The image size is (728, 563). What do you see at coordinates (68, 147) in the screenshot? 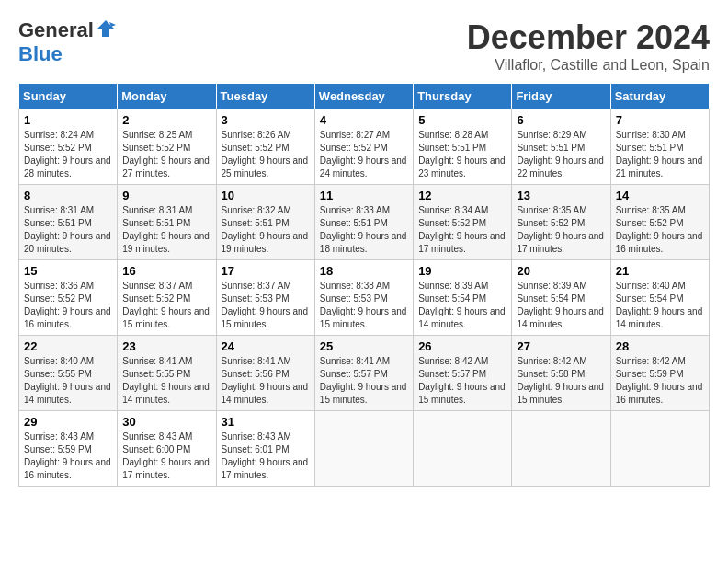
I see `calendar-cell: 1 Sunrise: 8:24 AM Sunset: 5:52 PM Dayli…` at bounding box center [68, 147].